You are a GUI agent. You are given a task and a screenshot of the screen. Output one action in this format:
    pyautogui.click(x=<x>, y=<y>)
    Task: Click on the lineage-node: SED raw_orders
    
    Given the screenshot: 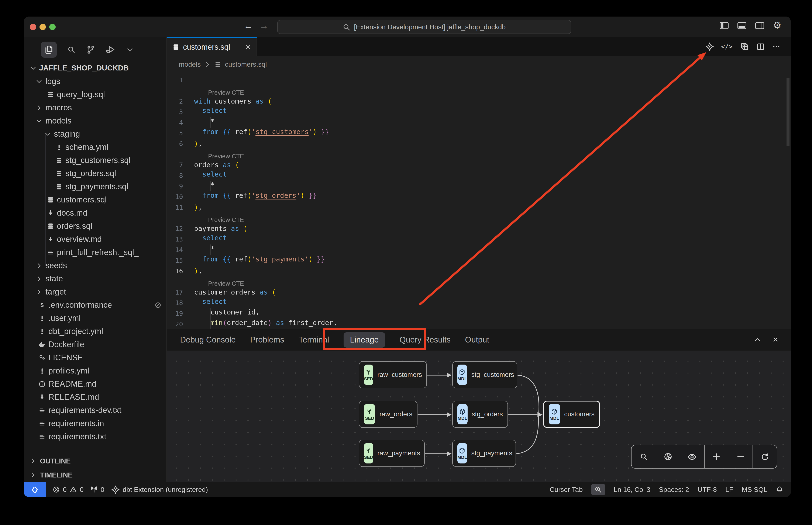 What is the action you would take?
    pyautogui.click(x=388, y=414)
    